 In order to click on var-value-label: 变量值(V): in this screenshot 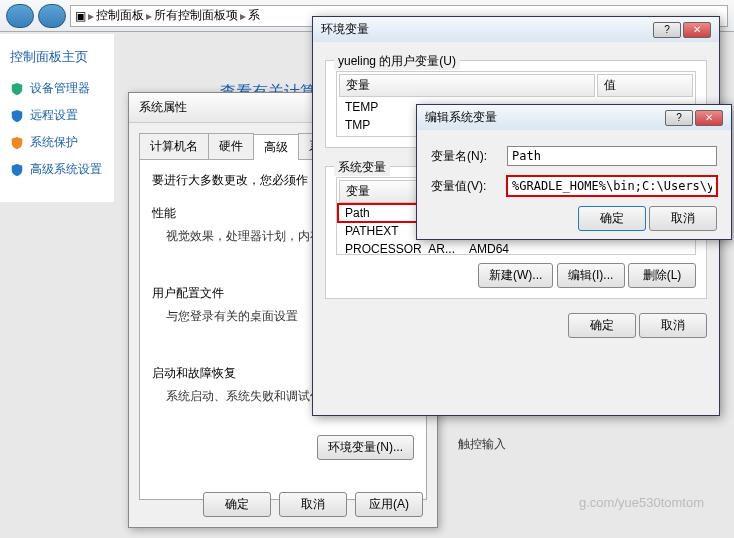, I will do `click(469, 186)`.